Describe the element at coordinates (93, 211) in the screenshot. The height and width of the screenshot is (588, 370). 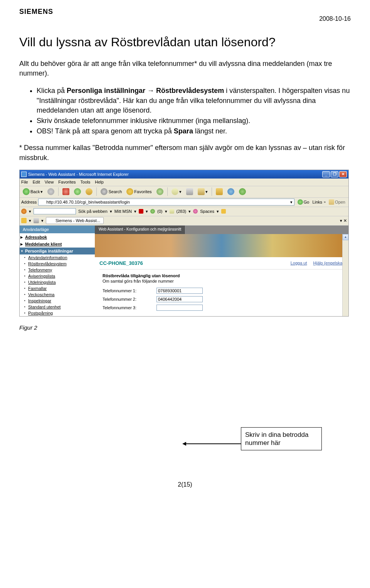
I see `msn-search-label: Sök på webben` at that location.